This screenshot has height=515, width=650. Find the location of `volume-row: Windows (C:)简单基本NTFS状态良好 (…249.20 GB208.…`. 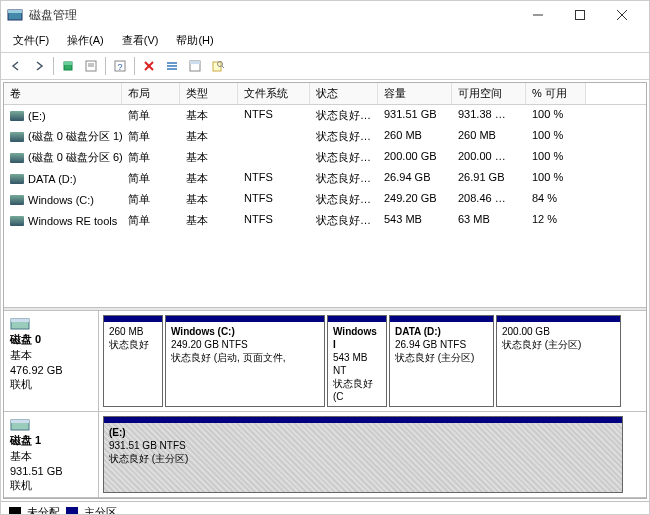

volume-row: Windows (C:)简单基本NTFS状态良好 (…249.20 GB208.… is located at coordinates (325, 200).